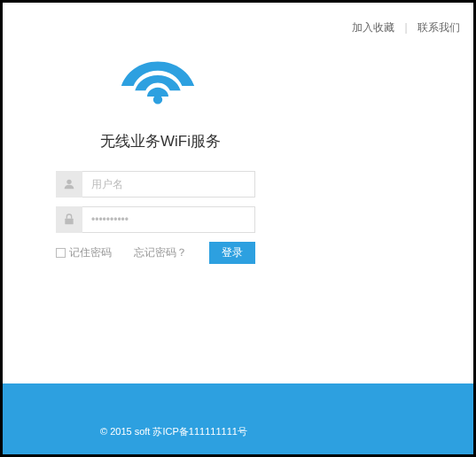 This screenshot has height=457, width=476. I want to click on logo-area, so click(158, 82).